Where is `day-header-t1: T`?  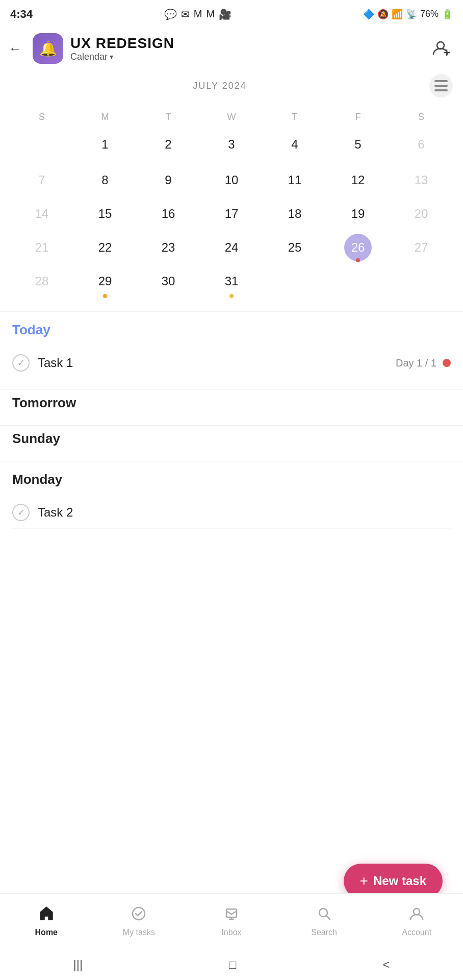
day-header-t1: T is located at coordinates (168, 117).